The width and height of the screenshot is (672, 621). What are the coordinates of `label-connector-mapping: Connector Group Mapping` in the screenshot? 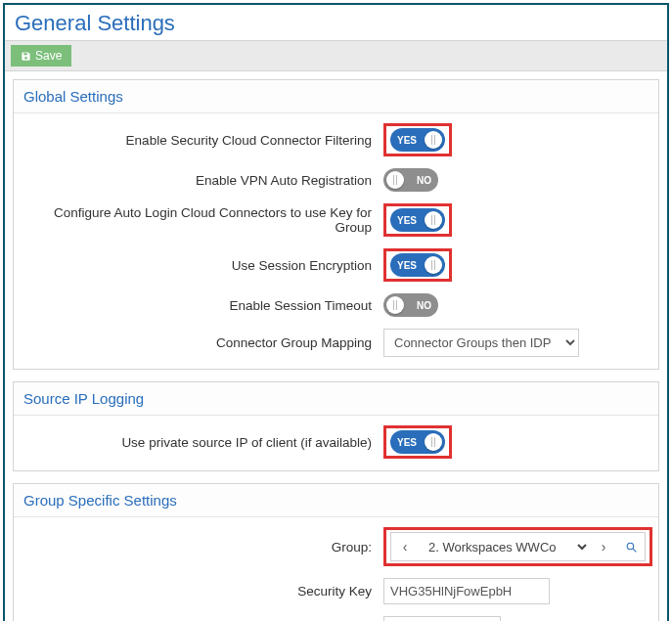 It's located at (202, 342).